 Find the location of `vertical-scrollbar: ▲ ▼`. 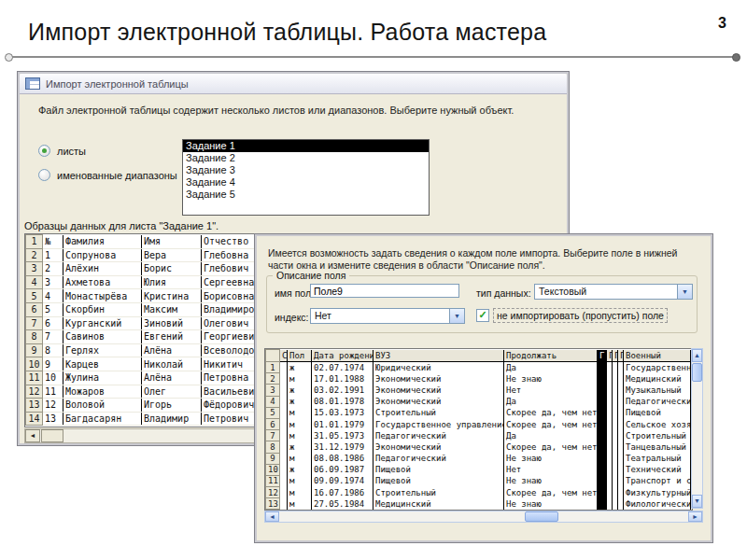

vertical-scrollbar: ▲ ▼ is located at coordinates (697, 428).